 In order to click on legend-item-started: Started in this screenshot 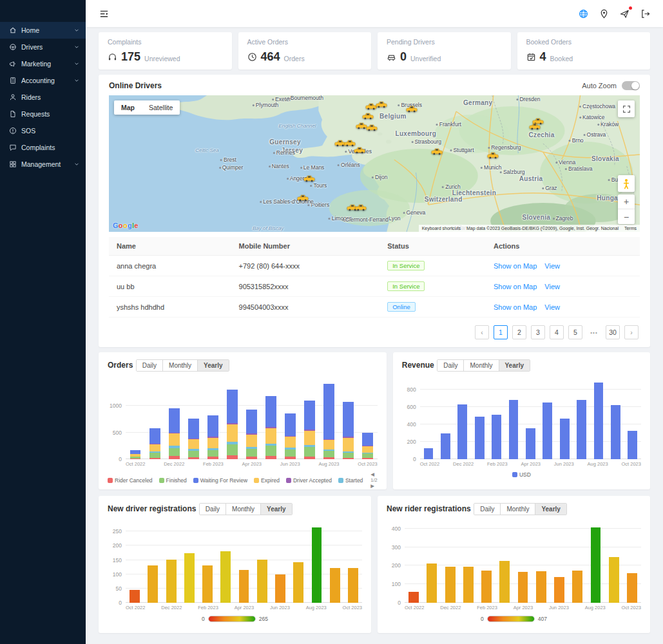, I will do `click(351, 480)`.